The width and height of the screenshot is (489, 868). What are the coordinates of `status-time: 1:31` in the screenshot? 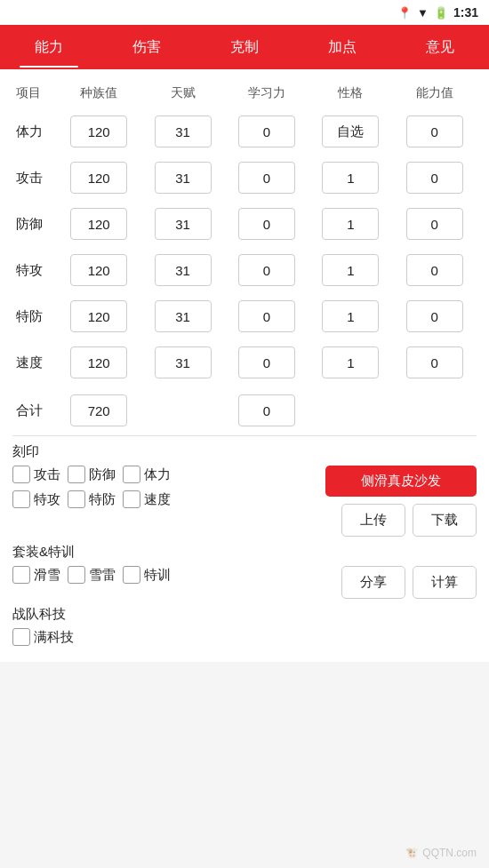 It's located at (466, 12).